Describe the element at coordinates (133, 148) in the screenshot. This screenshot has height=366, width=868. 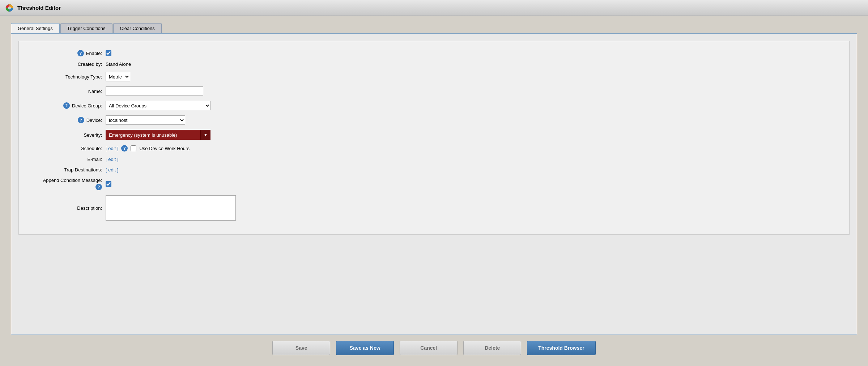
I see `use-device-work-hours-checkbox` at that location.